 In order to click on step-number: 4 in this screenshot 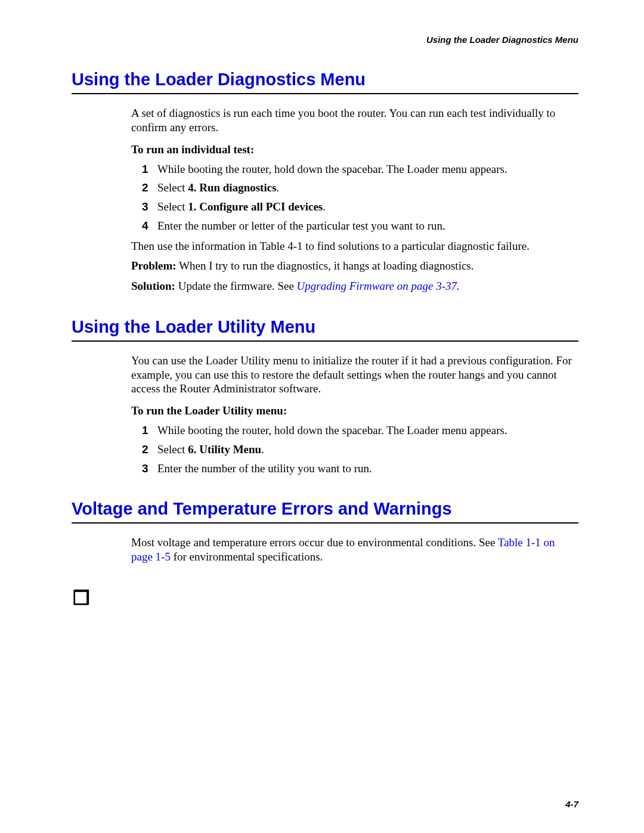, I will do `click(150, 226)`.